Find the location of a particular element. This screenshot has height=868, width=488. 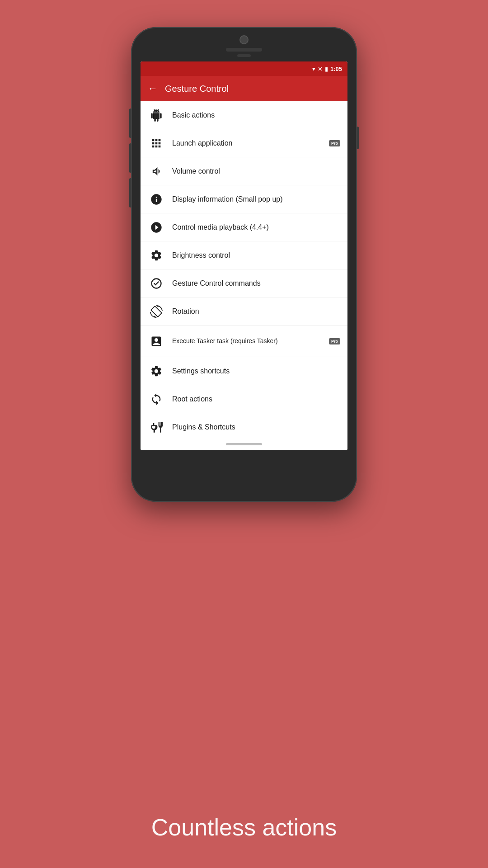

list-item-execute-tasker: Execute Tasker task (requires Tasker) Pr… is located at coordinates (244, 341).